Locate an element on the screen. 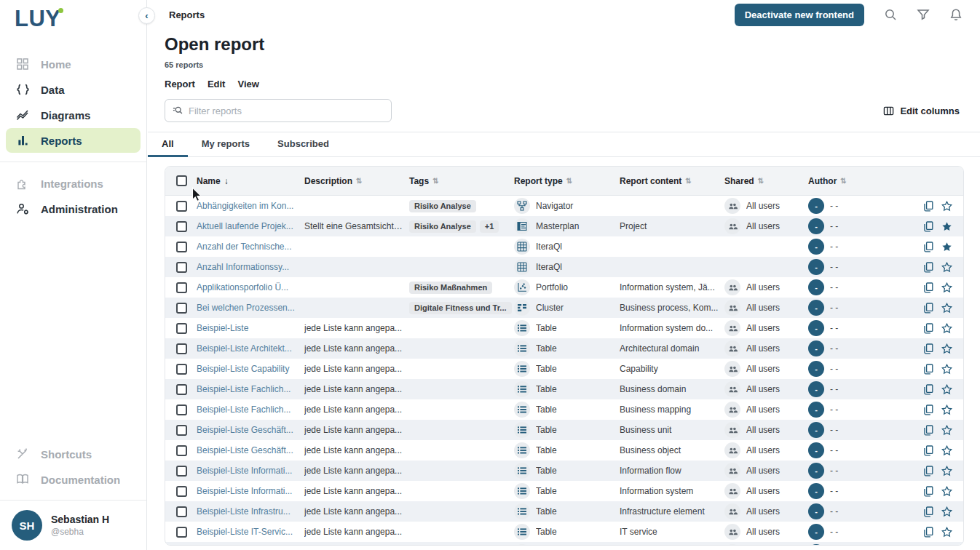 Image resolution: width=980 pixels, height=550 pixels. report-name-link: Bei welchen Prozessen... is located at coordinates (250, 308).